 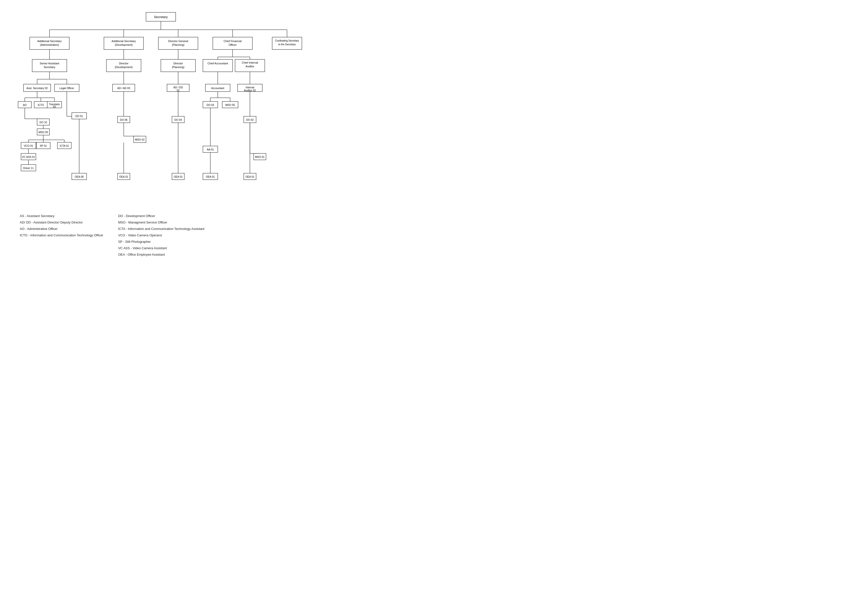 I want to click on svg-text: DO 06, so click(x=124, y=120).